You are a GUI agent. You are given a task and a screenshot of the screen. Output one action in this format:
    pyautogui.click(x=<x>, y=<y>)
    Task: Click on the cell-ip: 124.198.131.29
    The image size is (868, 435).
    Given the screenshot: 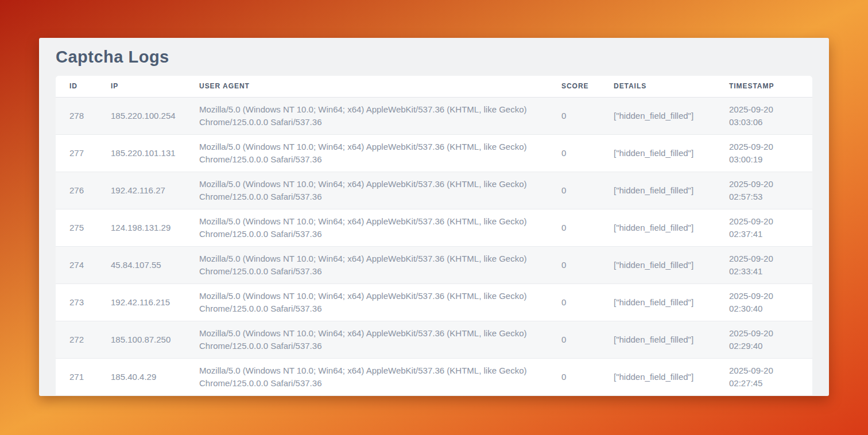 What is the action you would take?
    pyautogui.click(x=141, y=227)
    